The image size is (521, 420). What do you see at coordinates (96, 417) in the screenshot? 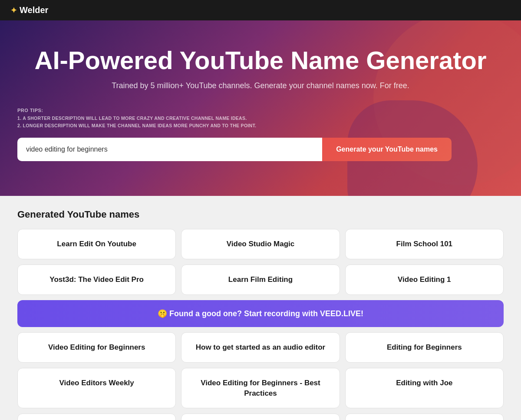
I see `name-card: Ravi Varghese - Video Editing for Beginn…` at bounding box center [96, 417].